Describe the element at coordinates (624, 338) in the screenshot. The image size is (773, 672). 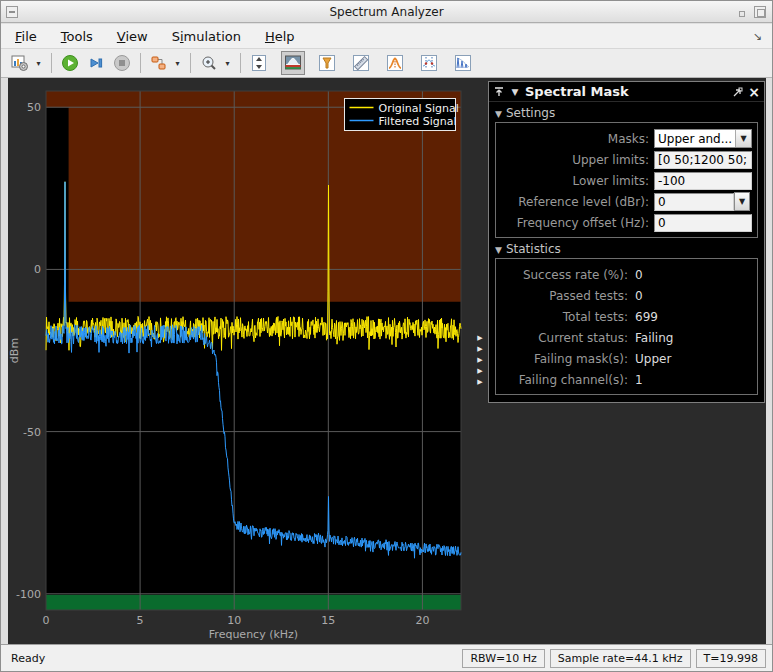
I see `current-status-row: Current status: Failing` at that location.